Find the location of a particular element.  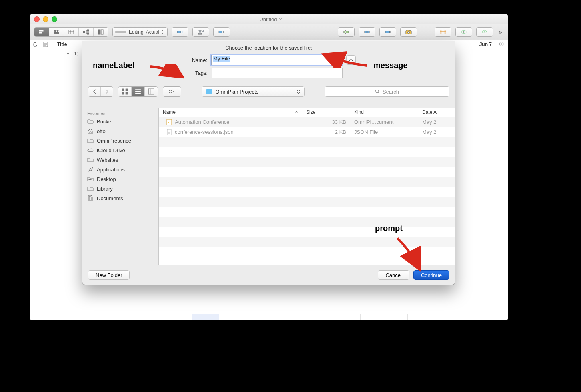

task-index: 1) is located at coordinates (76, 54).